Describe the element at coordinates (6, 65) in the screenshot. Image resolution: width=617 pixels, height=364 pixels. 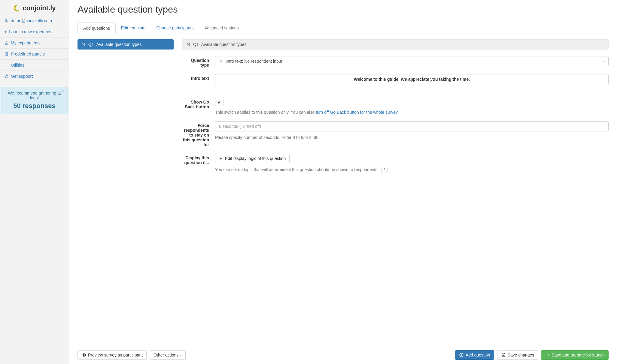
I see `list-icon` at that location.